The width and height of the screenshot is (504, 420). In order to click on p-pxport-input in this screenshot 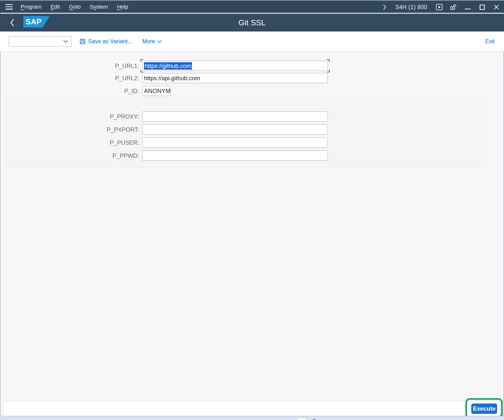, I will do `click(235, 129)`.